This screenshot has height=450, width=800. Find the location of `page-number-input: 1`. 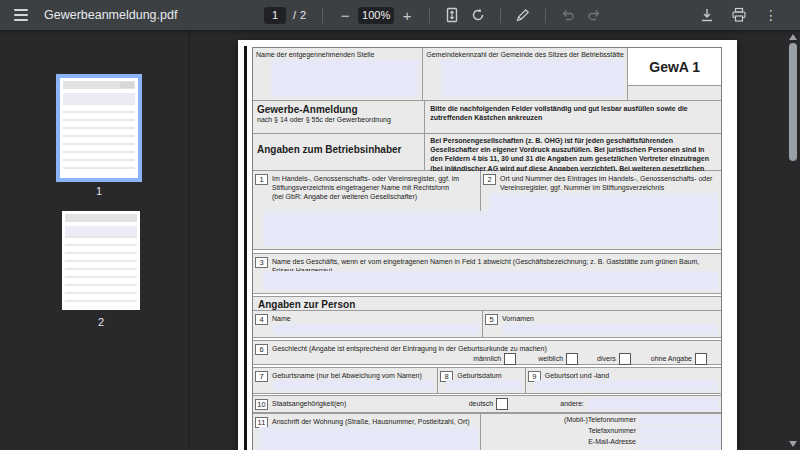

page-number-input: 1 is located at coordinates (275, 16).